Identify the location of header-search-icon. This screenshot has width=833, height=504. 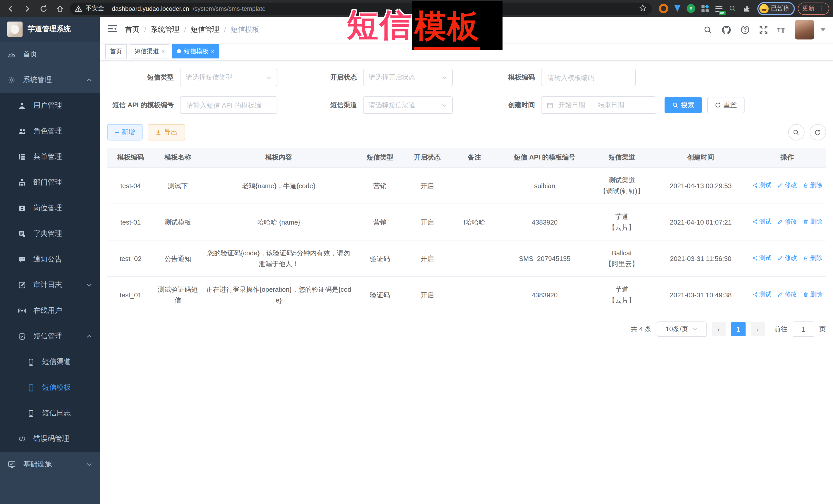
(708, 30).